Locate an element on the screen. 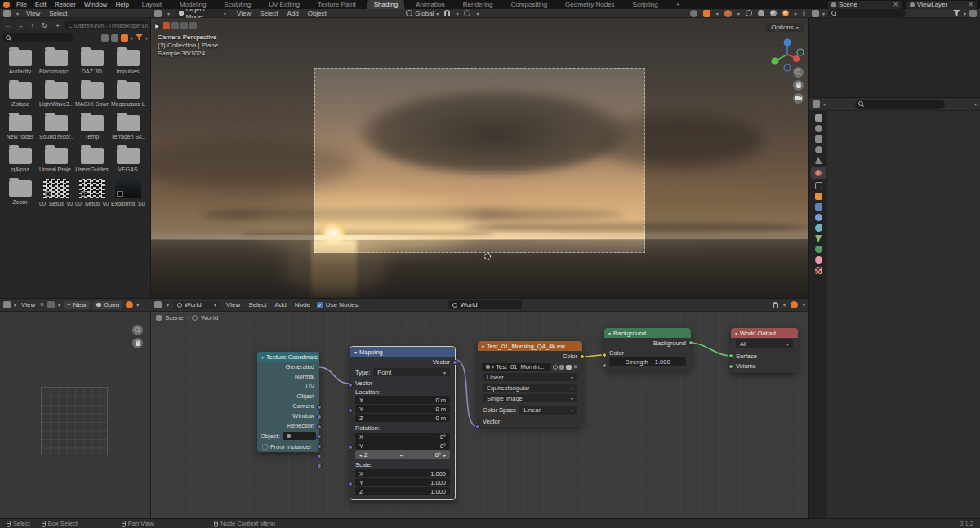 This screenshot has width=980, height=528. tab-output-icon is located at coordinates (818, 139).